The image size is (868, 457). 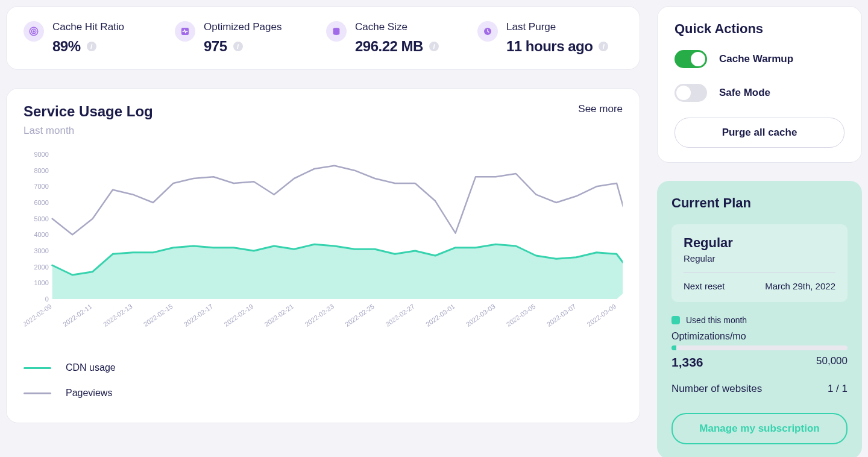 I want to click on svg-text: 7000, so click(x=41, y=186).